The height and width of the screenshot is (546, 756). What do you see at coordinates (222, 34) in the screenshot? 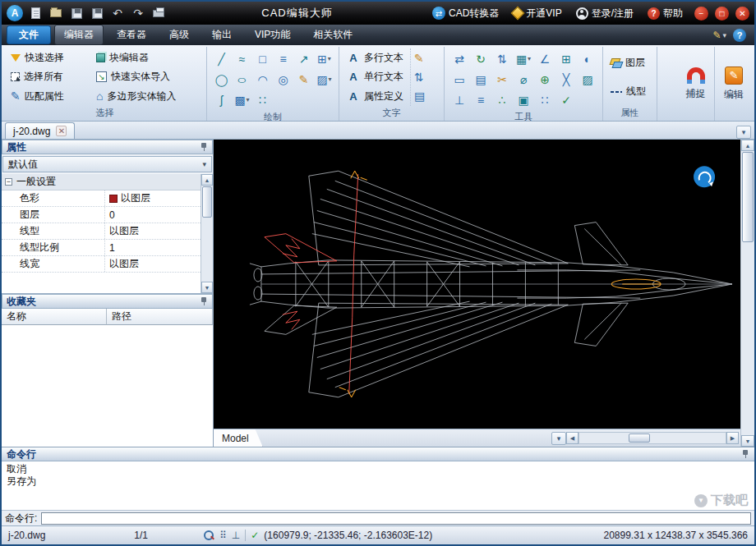
I see `tab-output: 输出` at bounding box center [222, 34].